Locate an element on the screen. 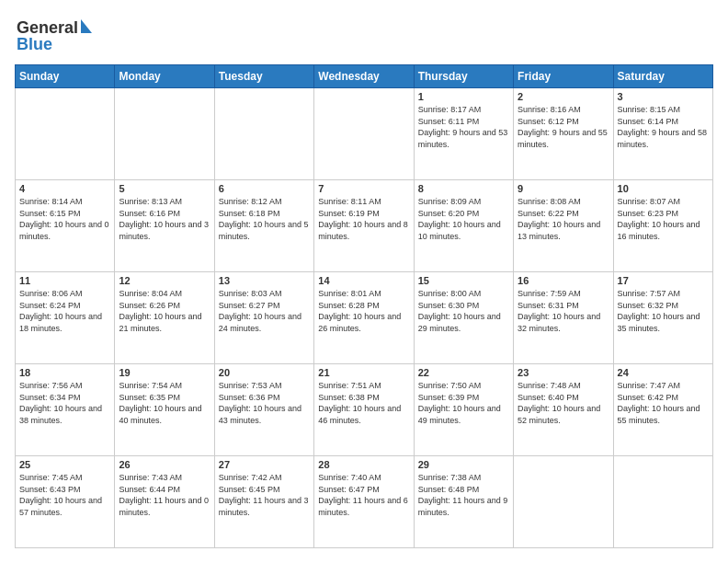  calendar-day-cell: 24Sunrise: 7:47 AM Sunset: 6:42 PM Dayli… is located at coordinates (663, 410).